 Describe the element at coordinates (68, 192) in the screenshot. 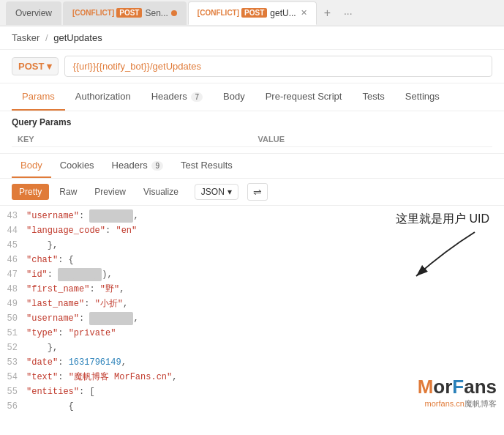

I see `fmt-raw: Raw` at that location.